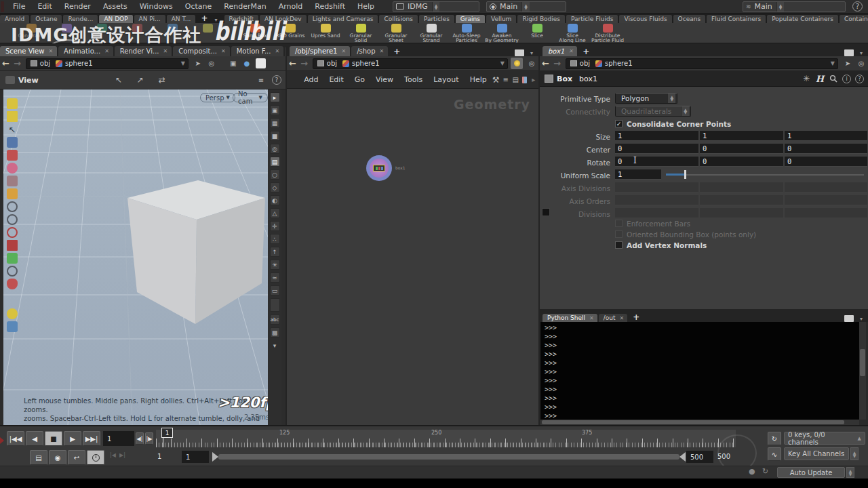 This screenshot has width=868, height=488. What do you see at coordinates (275, 332) in the screenshot?
I see `snapshot-icon: ▩` at bounding box center [275, 332].